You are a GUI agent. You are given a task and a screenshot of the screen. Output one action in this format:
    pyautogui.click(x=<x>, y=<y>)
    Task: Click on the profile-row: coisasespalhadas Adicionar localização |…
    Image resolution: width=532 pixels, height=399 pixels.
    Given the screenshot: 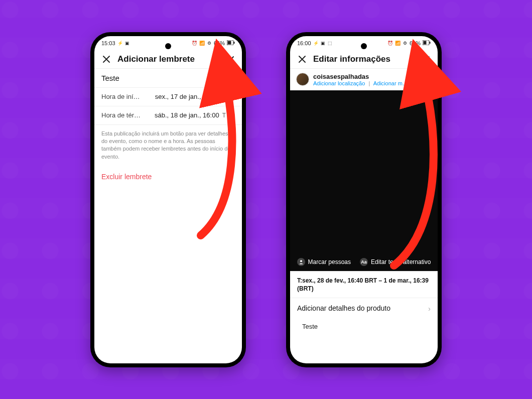 What is the action you would take?
    pyautogui.click(x=364, y=79)
    